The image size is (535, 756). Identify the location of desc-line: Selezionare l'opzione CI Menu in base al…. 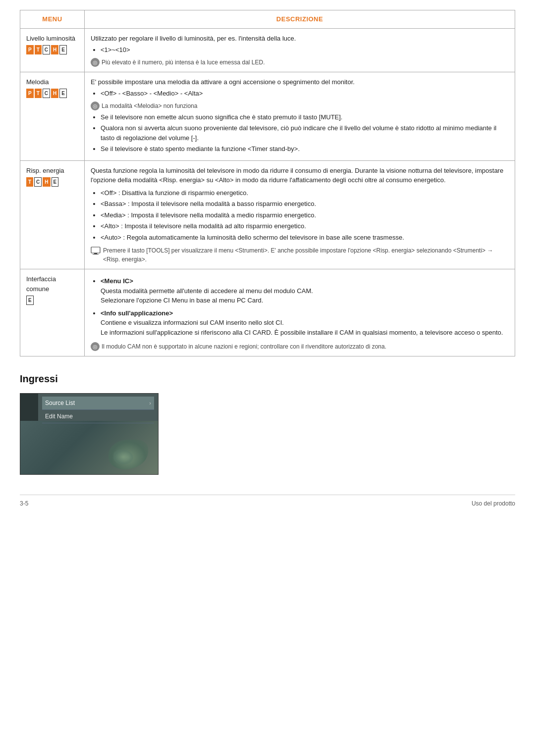
(182, 300).